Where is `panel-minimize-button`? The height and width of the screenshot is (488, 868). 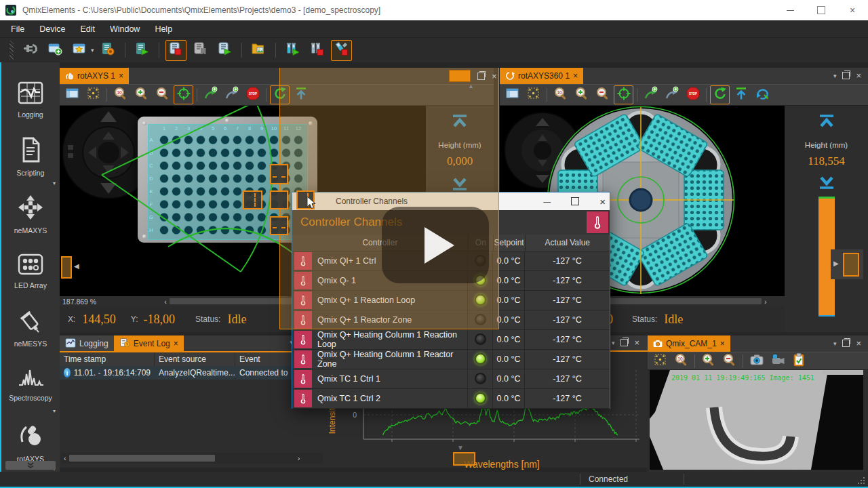 panel-minimize-button is located at coordinates (460, 76).